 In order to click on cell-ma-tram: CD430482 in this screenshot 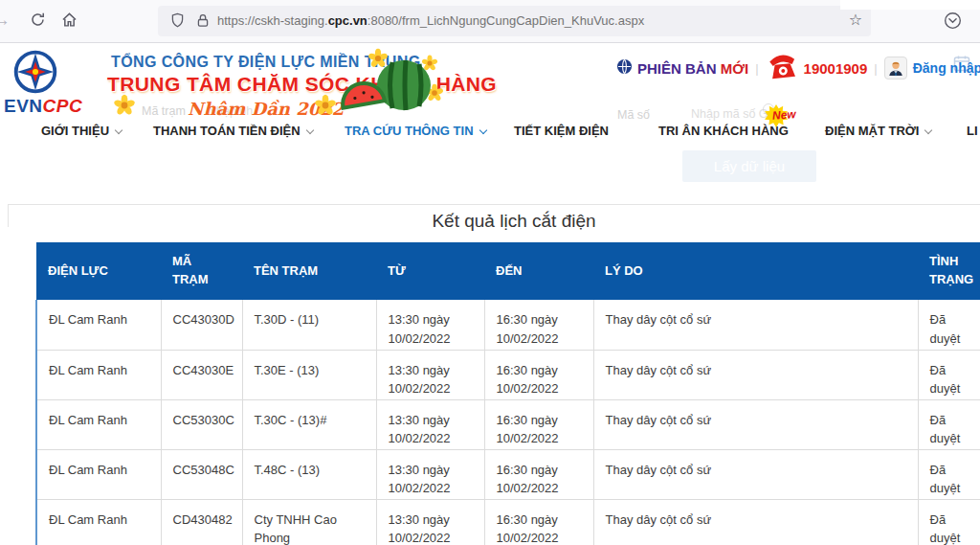, I will do `click(201, 522)`.